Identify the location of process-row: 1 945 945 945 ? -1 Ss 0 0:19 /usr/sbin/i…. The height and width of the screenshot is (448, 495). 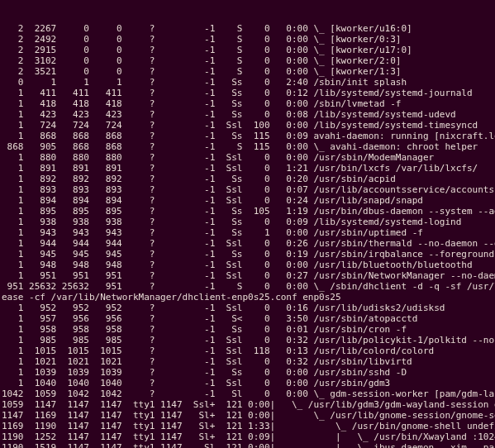
(248, 255).